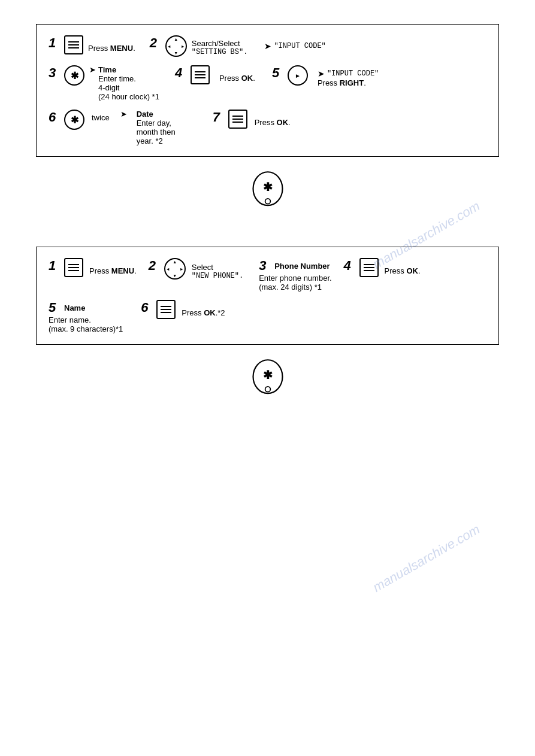 Image resolution: width=535 pixels, height=756 pixels. What do you see at coordinates (129, 83) in the screenshot?
I see `step-3-desc: Time Enter time. 4-digit (24 hour clock)…` at bounding box center [129, 83].